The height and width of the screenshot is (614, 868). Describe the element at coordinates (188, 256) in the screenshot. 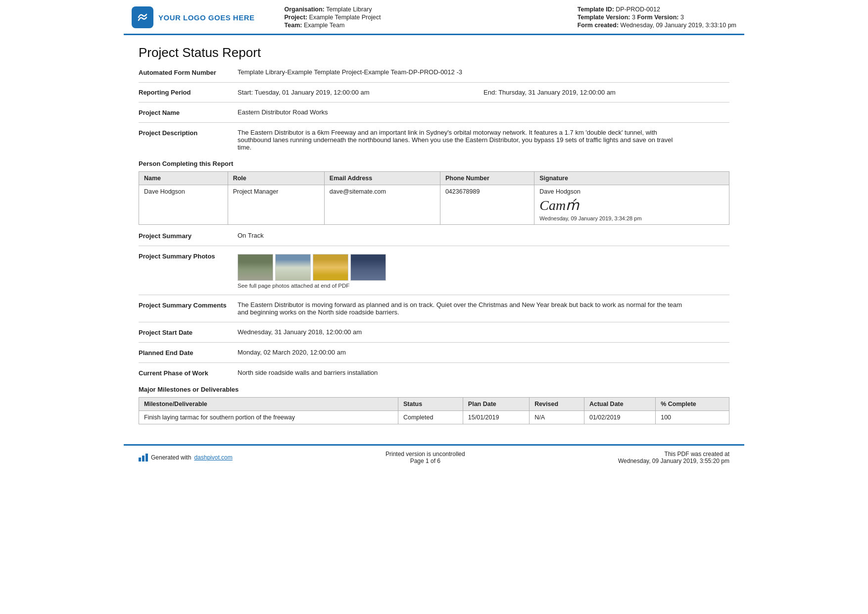

I see `project-summary-photos-label: Project Summary Photos` at that location.